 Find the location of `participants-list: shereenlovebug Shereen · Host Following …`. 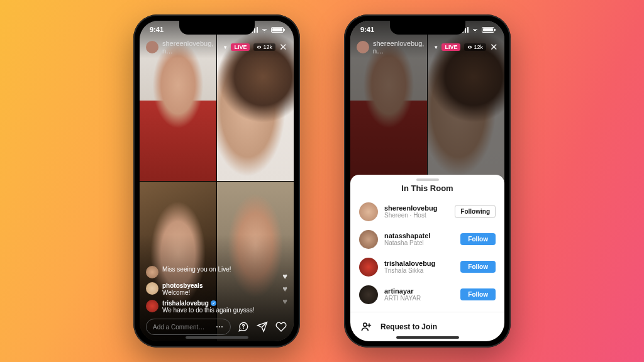

participants-list: shereenlovebug Shereen · Host Following … is located at coordinates (428, 253).